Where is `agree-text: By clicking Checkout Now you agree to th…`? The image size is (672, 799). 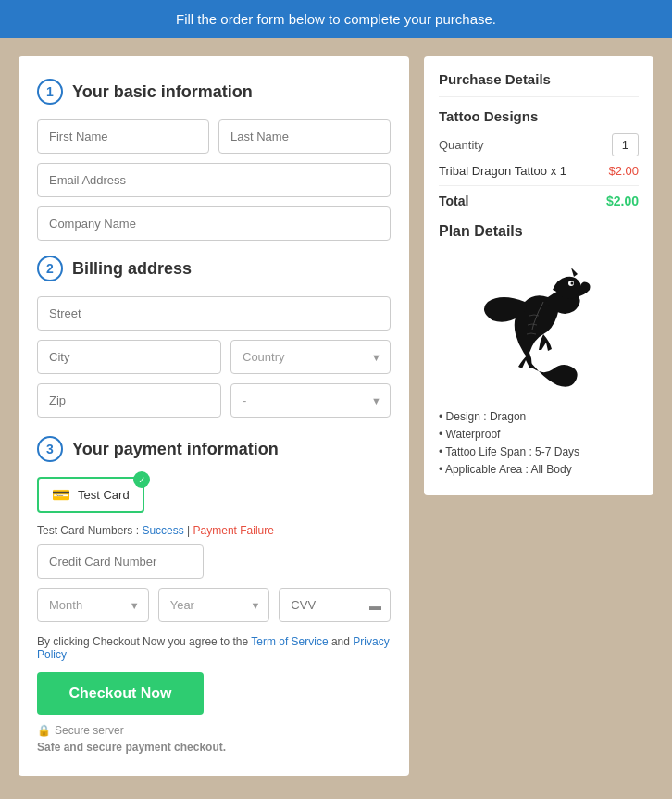 agree-text: By clicking Checkout Now you agree to th… is located at coordinates (214, 648).